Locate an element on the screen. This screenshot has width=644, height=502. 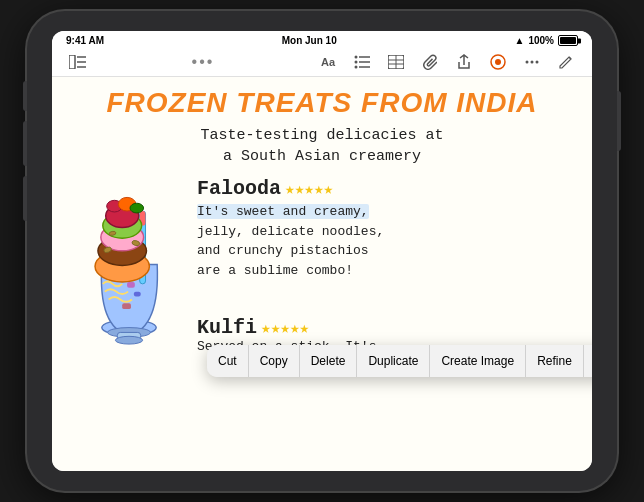
cut-menu-item: Cut is located at coordinates (228, 361).